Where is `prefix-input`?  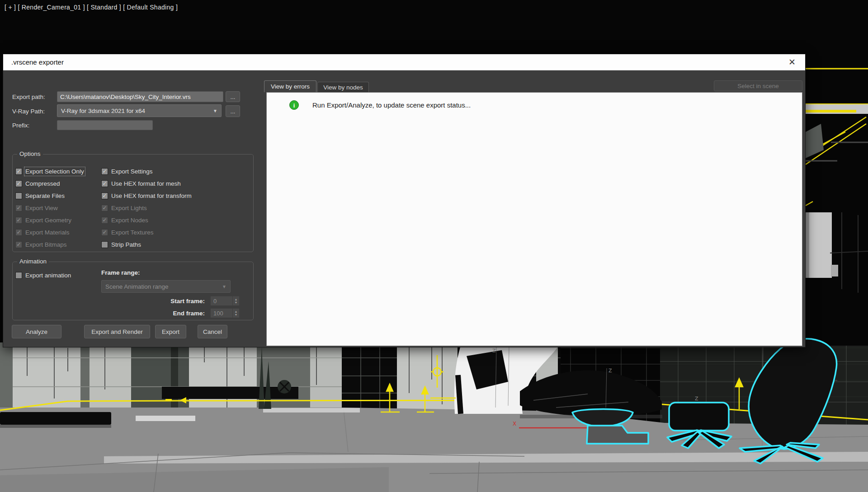 prefix-input is located at coordinates (105, 125).